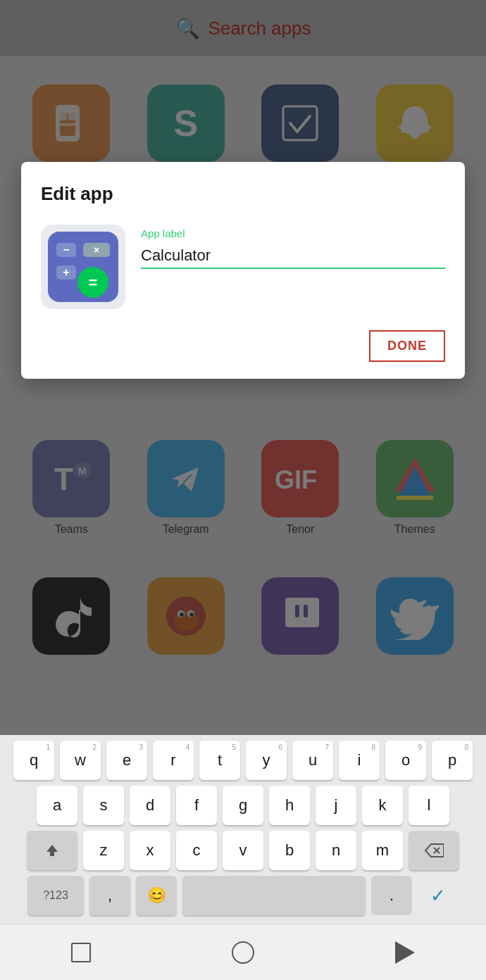  Describe the element at coordinates (438, 896) in the screenshot. I see `enter-key: ✓` at that location.